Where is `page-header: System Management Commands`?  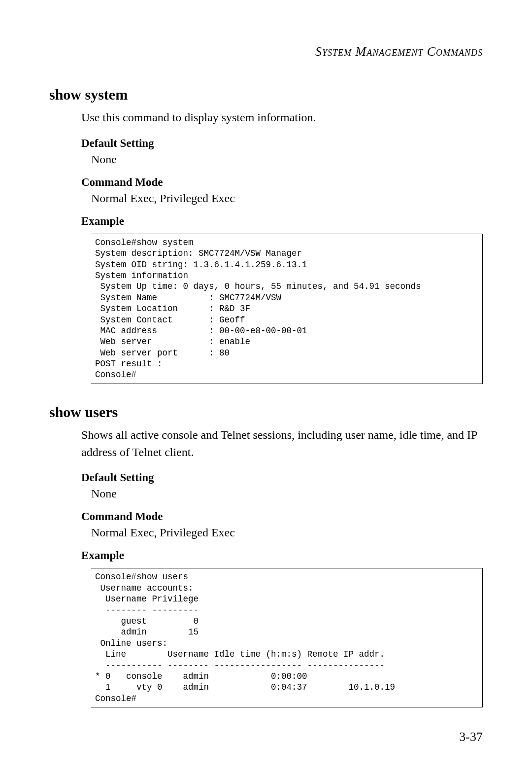 page-header: System Management Commands is located at coordinates (266, 52).